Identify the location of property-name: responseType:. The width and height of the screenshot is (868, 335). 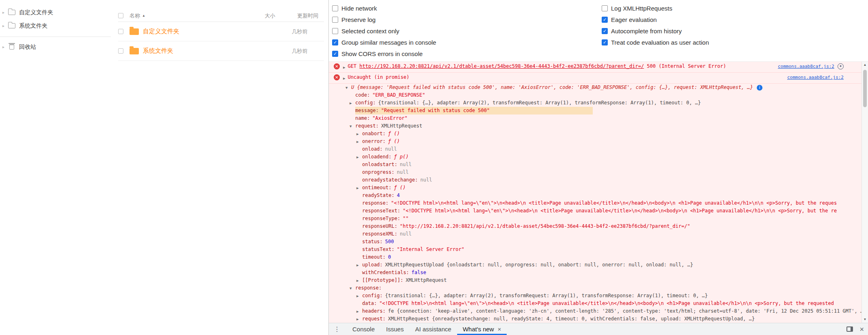
(381, 218).